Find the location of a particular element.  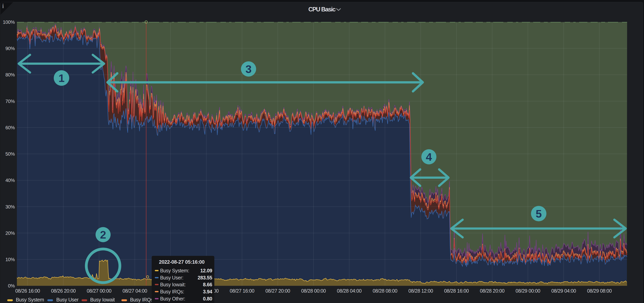

svg-text: 0% is located at coordinates (12, 286).